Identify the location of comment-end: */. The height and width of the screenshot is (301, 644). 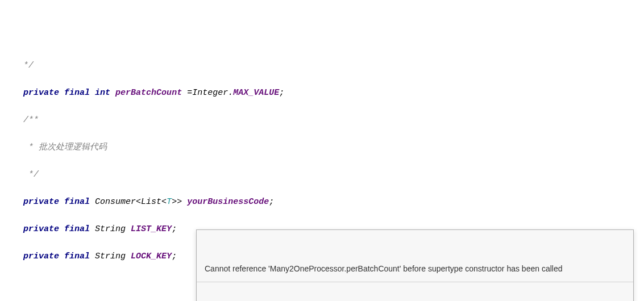
(20, 66).